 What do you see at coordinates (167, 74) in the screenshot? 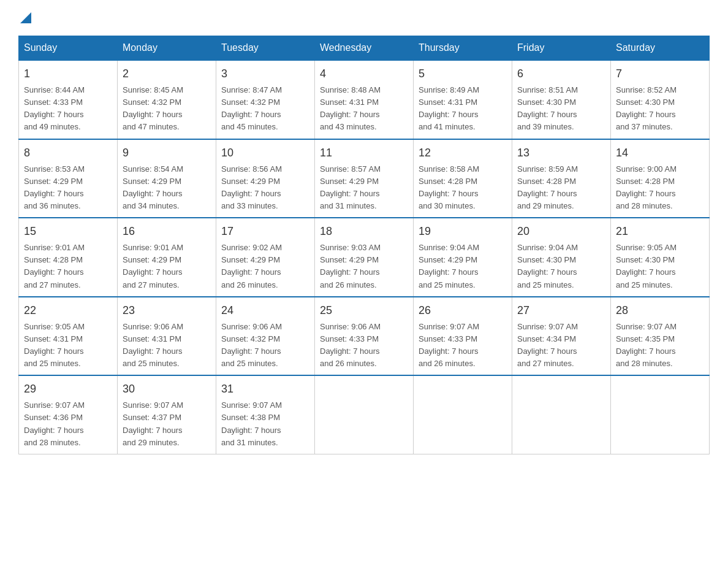
I see `day-number: 2` at bounding box center [167, 74].